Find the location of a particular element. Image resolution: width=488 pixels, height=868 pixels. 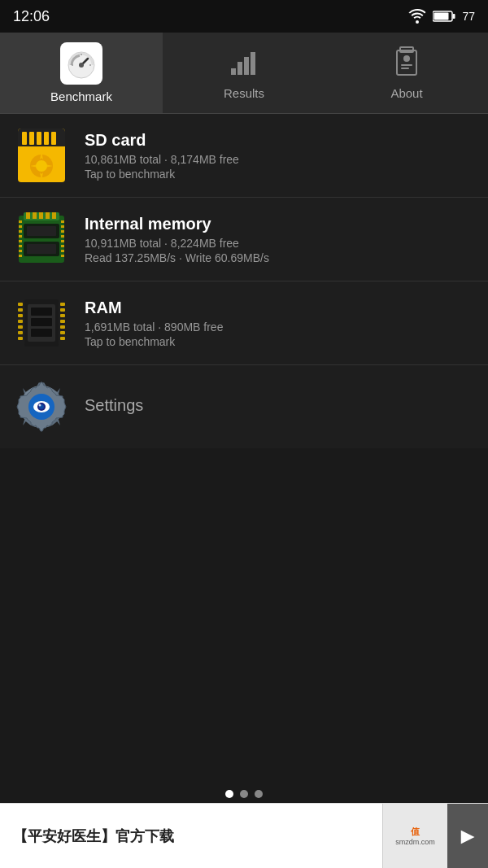

ram-item: RAM 1,691MB total · 890MB free Tap to be… is located at coordinates (244, 324).